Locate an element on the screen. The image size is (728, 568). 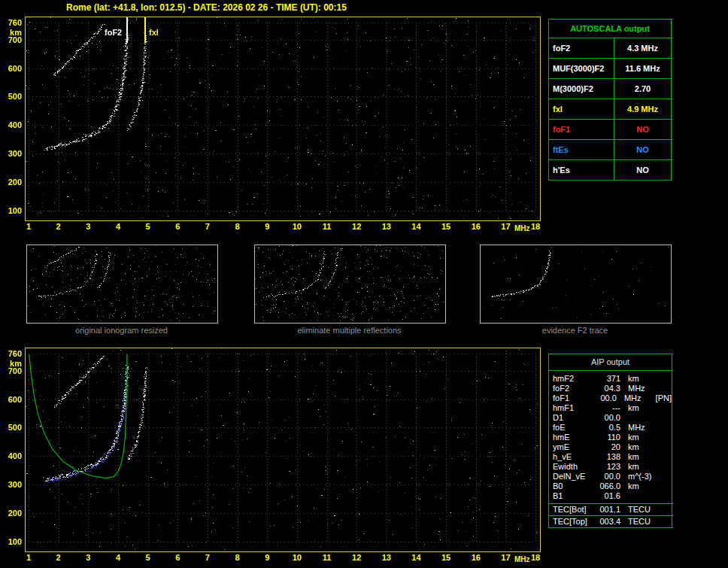
x-tick-label: 16 is located at coordinates (476, 226).